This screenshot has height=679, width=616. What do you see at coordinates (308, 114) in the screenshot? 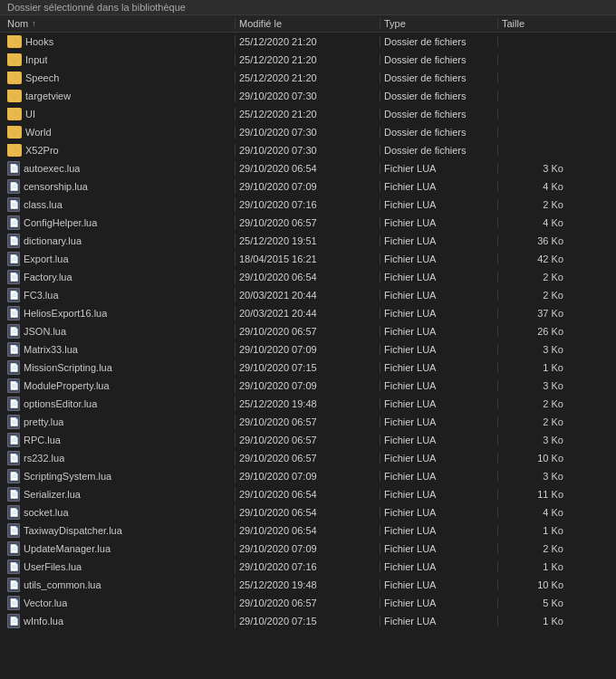
I see `table-row: UI25/12/2020 21:20Dossier de fichiers` at bounding box center [308, 114].